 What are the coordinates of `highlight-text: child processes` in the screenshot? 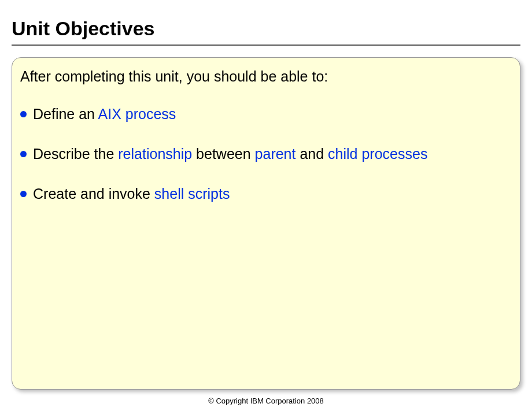 It's located at (378, 154).